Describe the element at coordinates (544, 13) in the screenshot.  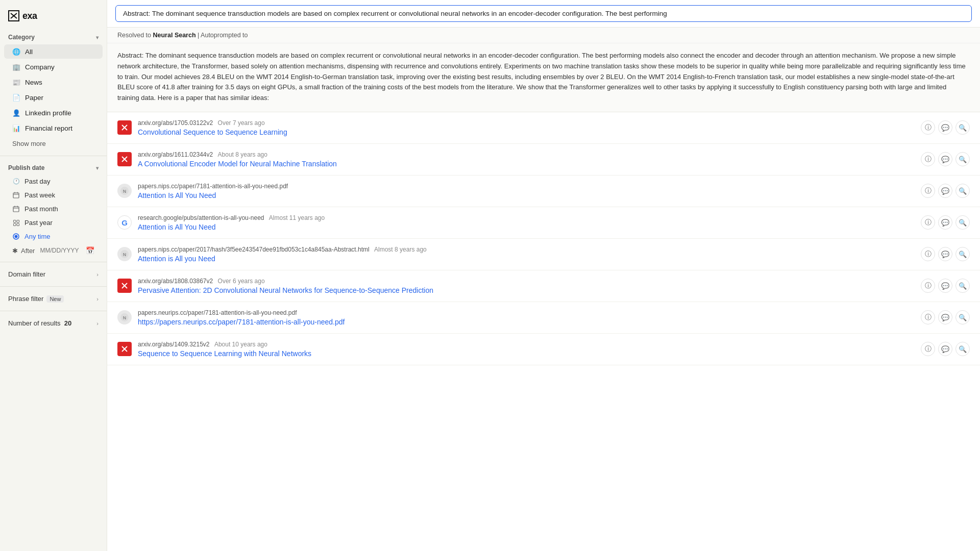
I see `search-input` at that location.